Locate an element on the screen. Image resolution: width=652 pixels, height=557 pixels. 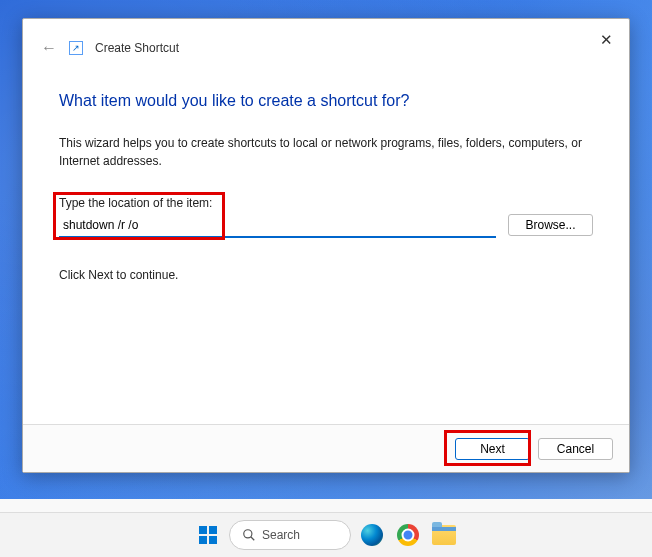
taskbar-search: Search is located at coordinates (290, 535).